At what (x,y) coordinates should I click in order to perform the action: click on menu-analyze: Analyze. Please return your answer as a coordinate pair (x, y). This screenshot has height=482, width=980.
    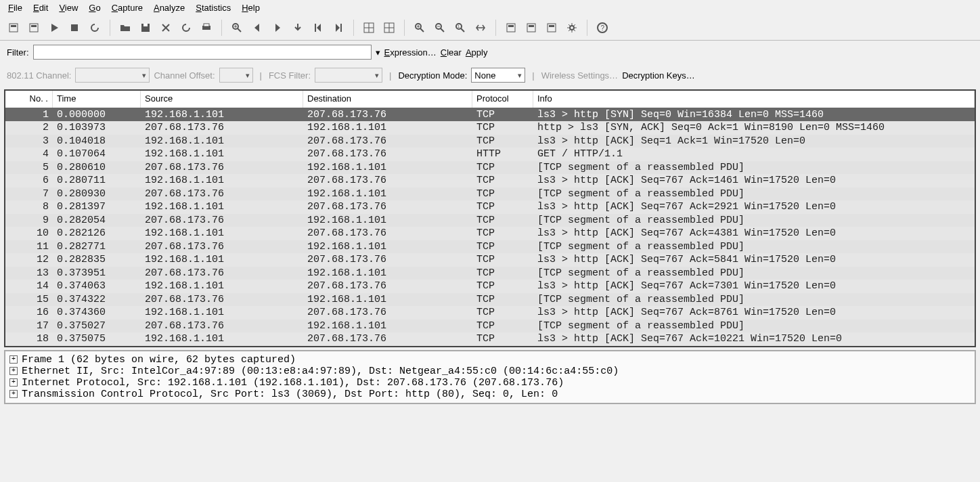
    Looking at the image, I should click on (169, 8).